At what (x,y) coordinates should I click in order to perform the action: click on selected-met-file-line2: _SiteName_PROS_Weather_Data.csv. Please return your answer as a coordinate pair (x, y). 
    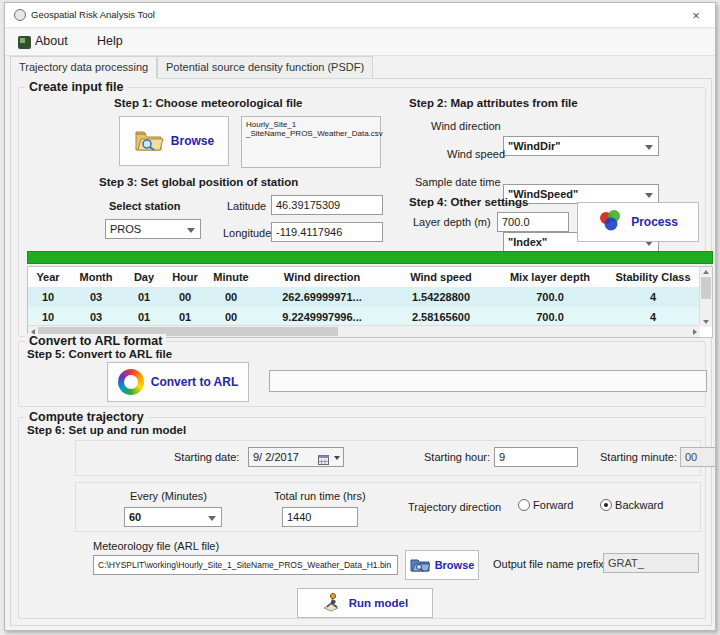
    Looking at the image, I should click on (311, 134).